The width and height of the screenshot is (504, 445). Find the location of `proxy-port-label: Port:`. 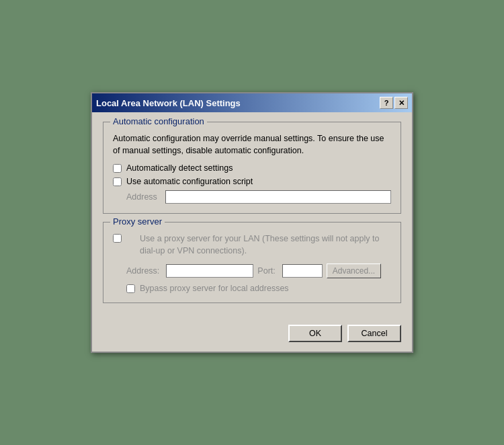

proxy-port-label: Port: is located at coordinates (266, 271).